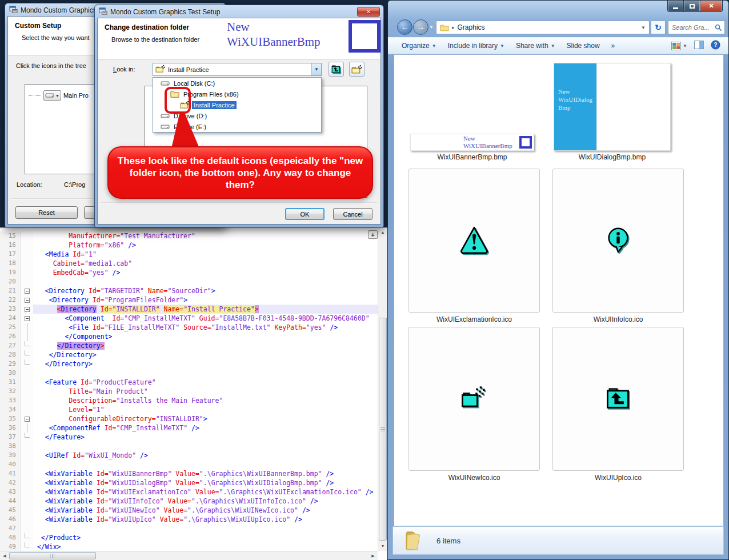 Image resolution: width=729 pixels, height=560 pixels. I want to click on line-number: 46, so click(10, 519).